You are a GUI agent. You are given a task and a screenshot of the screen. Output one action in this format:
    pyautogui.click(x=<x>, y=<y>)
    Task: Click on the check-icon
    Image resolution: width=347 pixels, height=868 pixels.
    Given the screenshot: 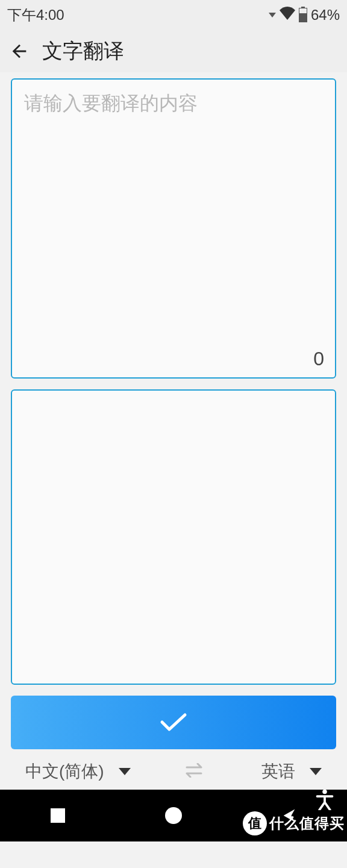 What is the action you would take?
    pyautogui.click(x=174, y=722)
    